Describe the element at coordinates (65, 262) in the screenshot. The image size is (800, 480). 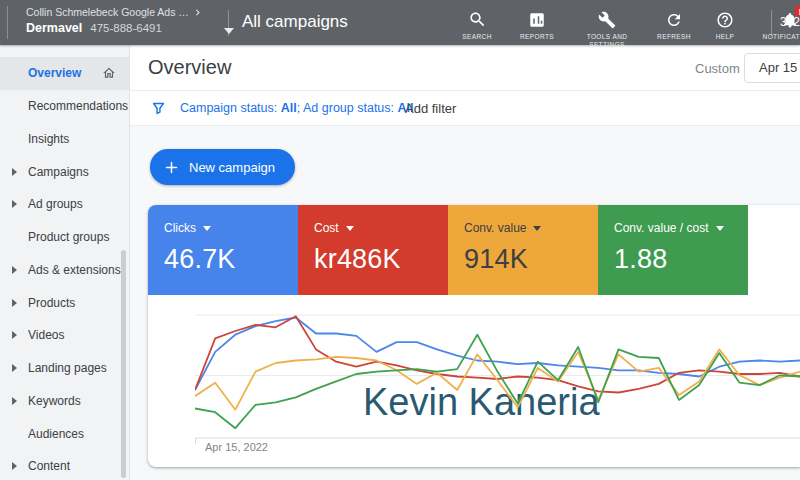
I see `sidebar: Overview Recommendations Insights Campai…` at that location.